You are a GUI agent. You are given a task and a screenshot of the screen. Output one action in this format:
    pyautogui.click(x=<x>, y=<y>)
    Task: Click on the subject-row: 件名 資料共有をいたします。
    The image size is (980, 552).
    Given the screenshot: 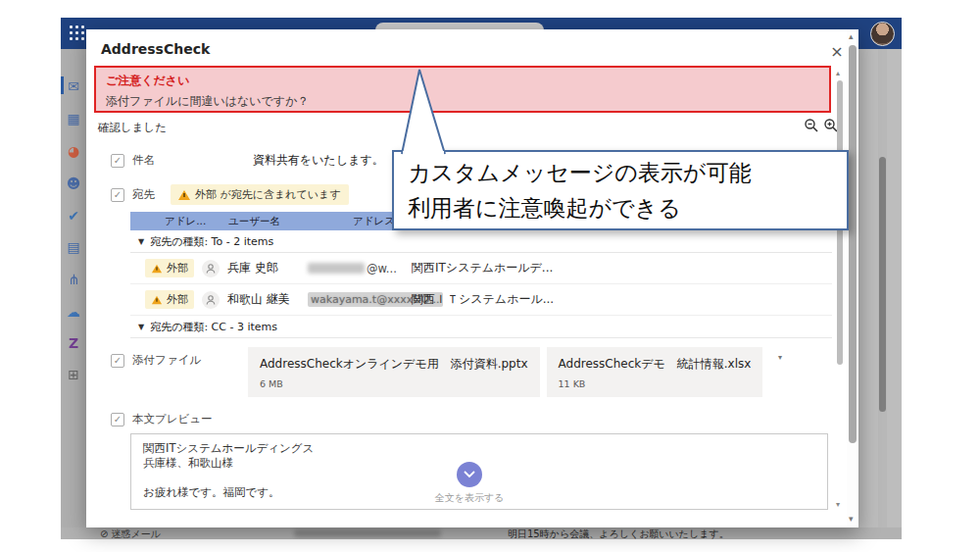 What is the action you would take?
    pyautogui.click(x=247, y=161)
    